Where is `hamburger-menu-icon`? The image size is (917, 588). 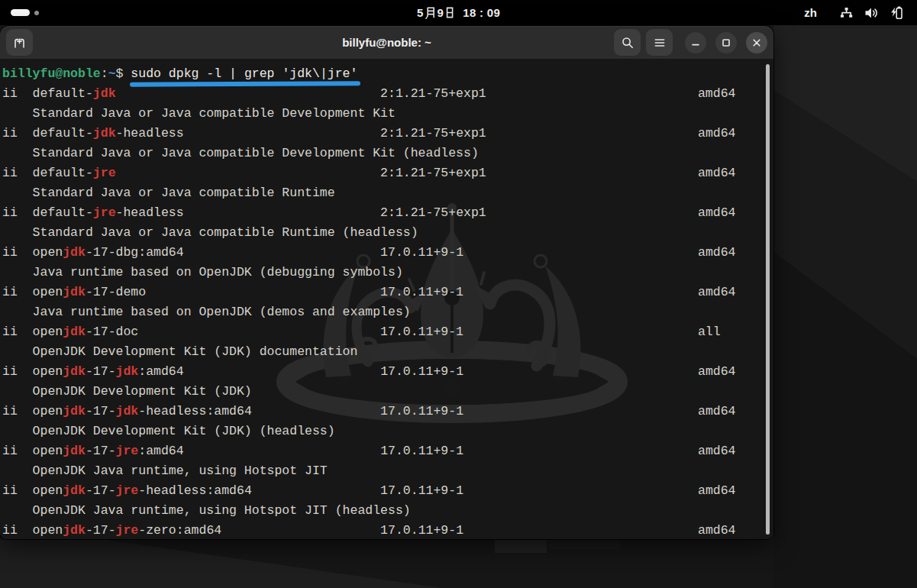 hamburger-menu-icon is located at coordinates (660, 43).